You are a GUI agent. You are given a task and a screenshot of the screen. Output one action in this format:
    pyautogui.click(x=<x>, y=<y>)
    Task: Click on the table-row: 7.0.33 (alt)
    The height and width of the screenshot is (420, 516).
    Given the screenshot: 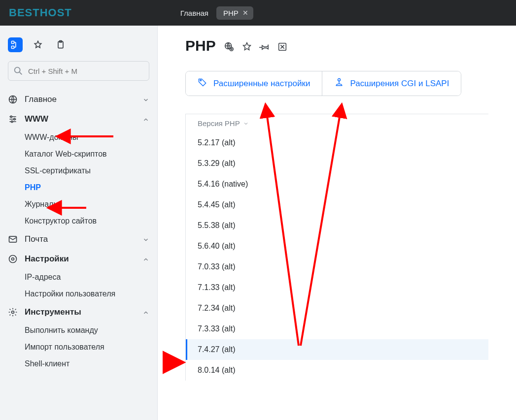 What is the action you would take?
    pyautogui.click(x=337, y=267)
    